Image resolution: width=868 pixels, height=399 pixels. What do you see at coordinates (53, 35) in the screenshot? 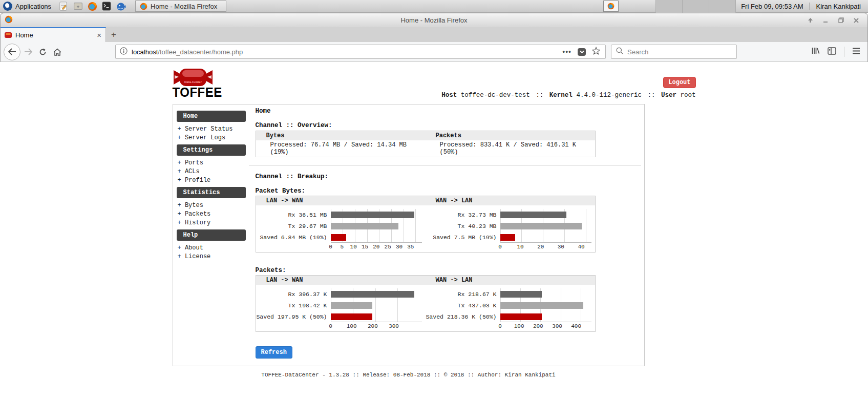
I see `tab-home: Home ×` at bounding box center [53, 35].